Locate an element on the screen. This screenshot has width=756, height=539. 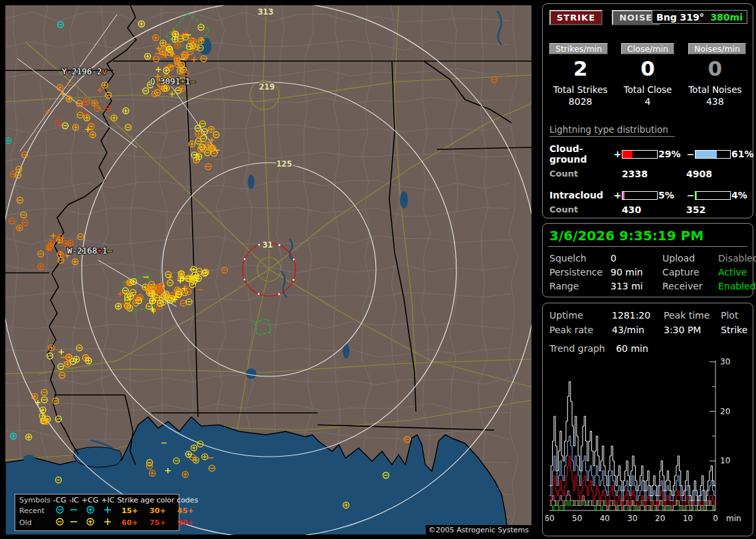
close-per-min-badge: Close/min is located at coordinates (648, 49).